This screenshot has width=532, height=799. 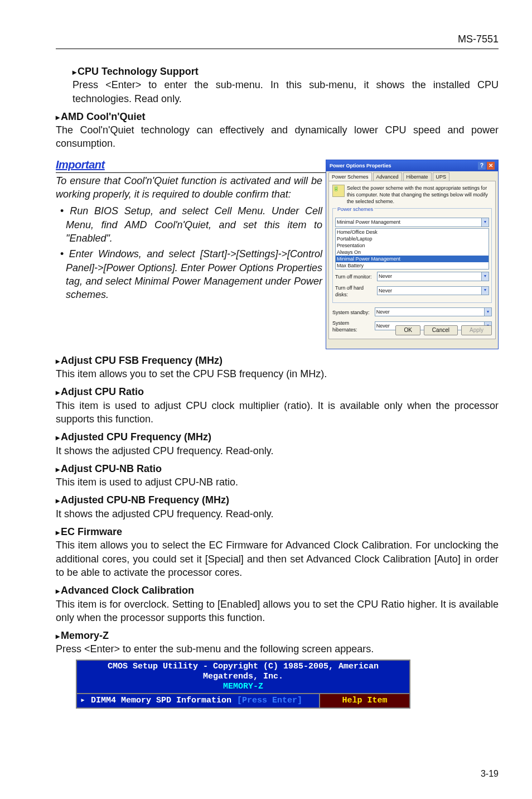 What do you see at coordinates (412, 176) in the screenshot?
I see `dialog-tabs: Power Schemes Advanced Hibernate UPS` at bounding box center [412, 176].